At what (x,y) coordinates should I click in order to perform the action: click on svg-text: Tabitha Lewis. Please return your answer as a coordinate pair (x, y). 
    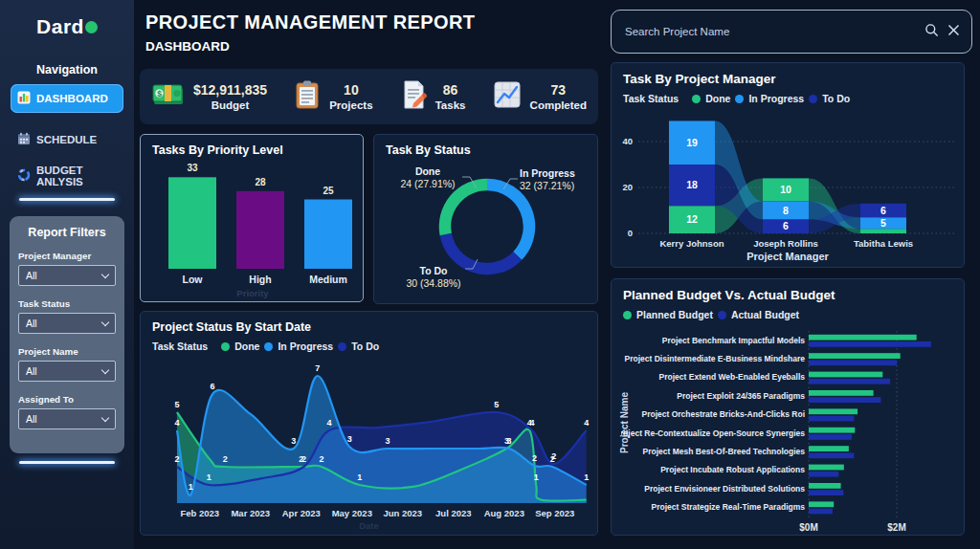
    Looking at the image, I should click on (883, 243).